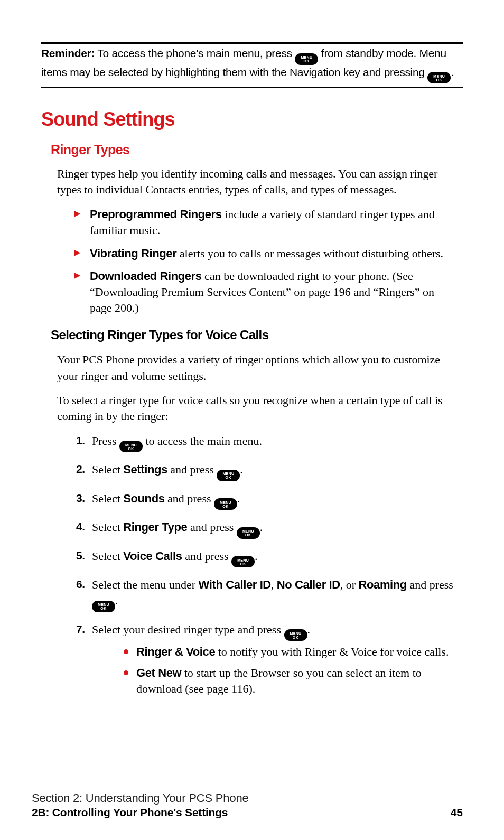  I want to click on ringer-type-list: Preprogrammed Ringers include a variety …, so click(264, 261).